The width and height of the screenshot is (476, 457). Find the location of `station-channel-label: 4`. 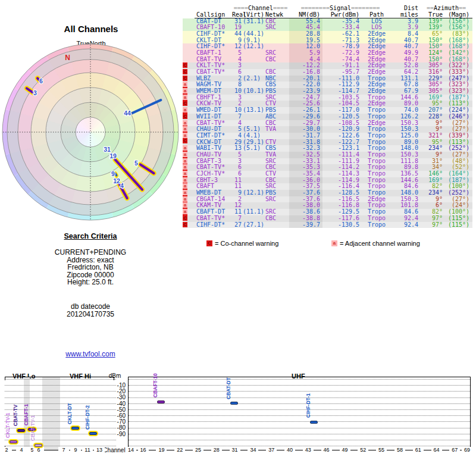

station-channel-label: 4 is located at coordinates (122, 186).